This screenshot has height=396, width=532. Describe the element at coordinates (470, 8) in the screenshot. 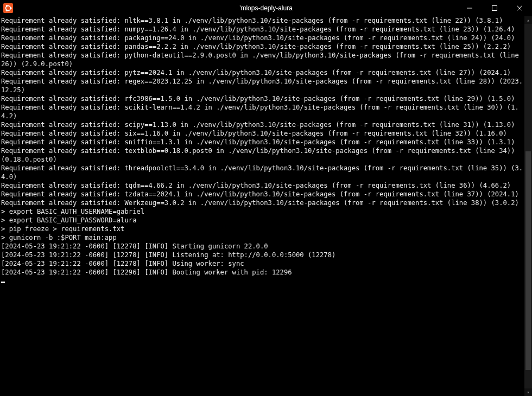

I see `minimize-button` at that location.